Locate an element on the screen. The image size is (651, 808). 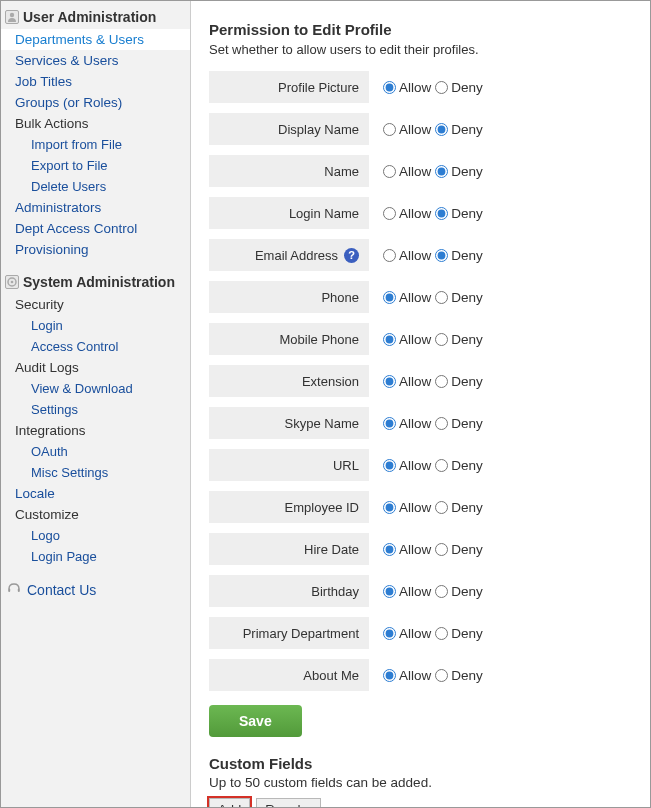
reorder-button: Reorder is located at coordinates (288, 802).